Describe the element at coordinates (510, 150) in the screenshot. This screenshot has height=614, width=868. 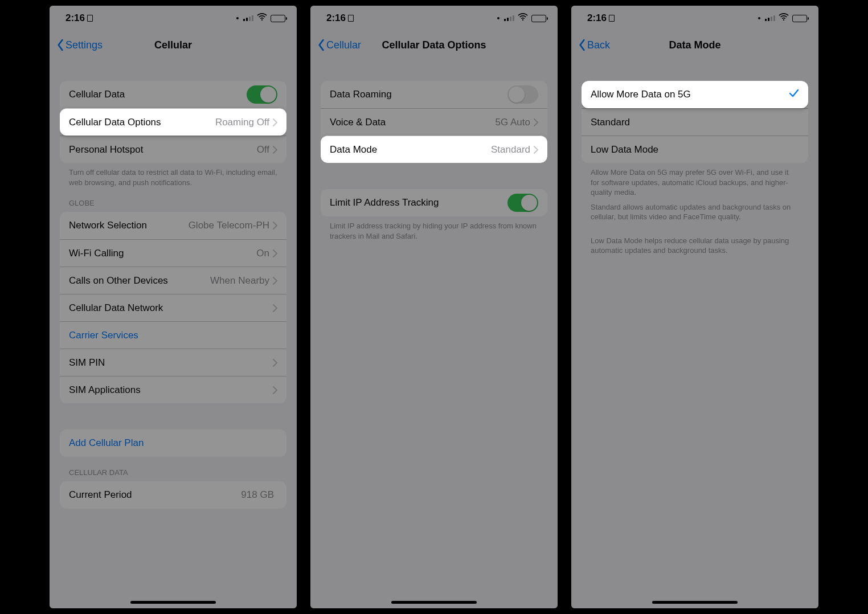
I see `row-value: Standard` at that location.